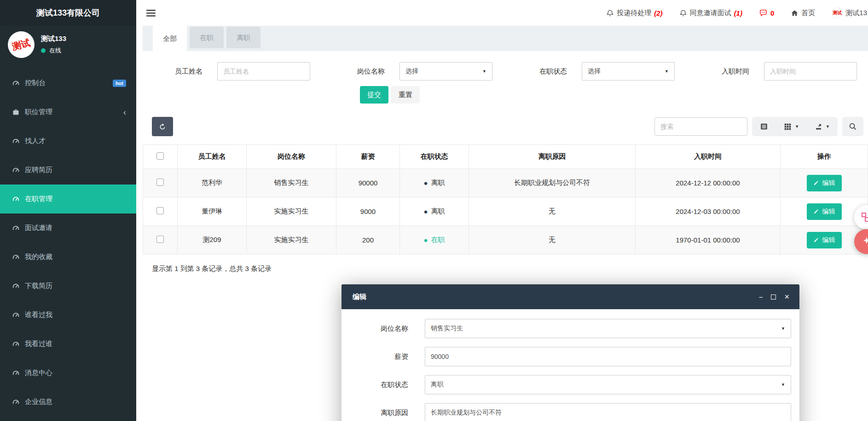 This screenshot has width=868, height=421. I want to click on columns-grid-icon, so click(788, 127).